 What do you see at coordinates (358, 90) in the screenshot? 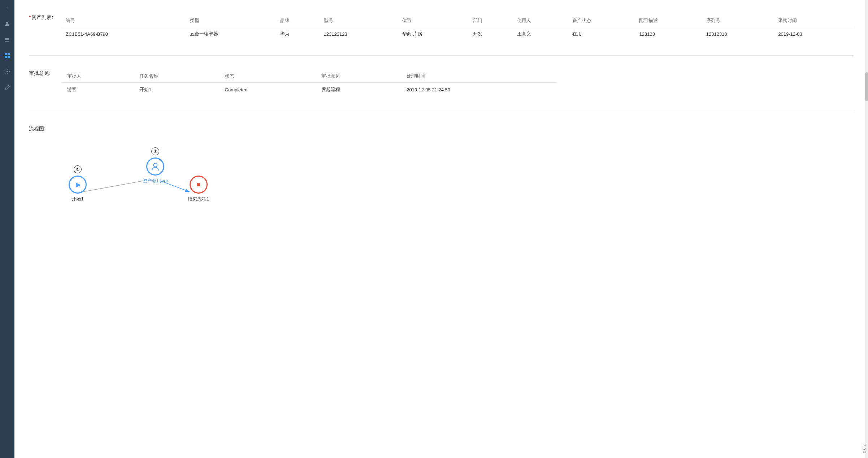
I see `approval-cell-opinion: 发起流程` at bounding box center [358, 90].